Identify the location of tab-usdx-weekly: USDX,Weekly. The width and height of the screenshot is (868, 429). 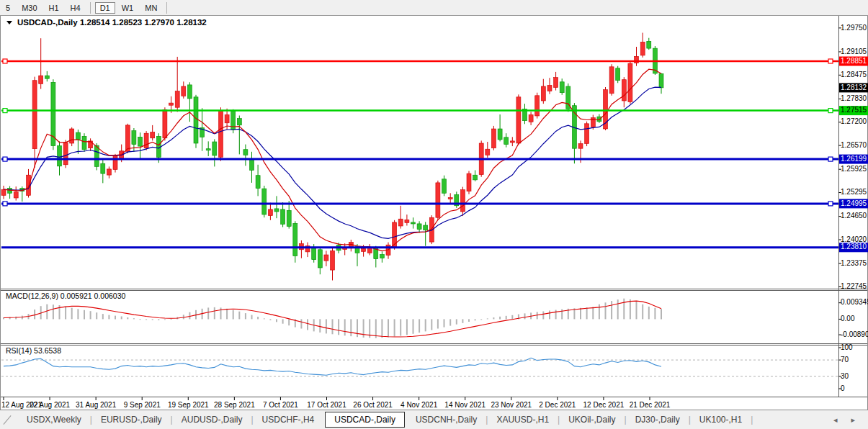
(54, 420).